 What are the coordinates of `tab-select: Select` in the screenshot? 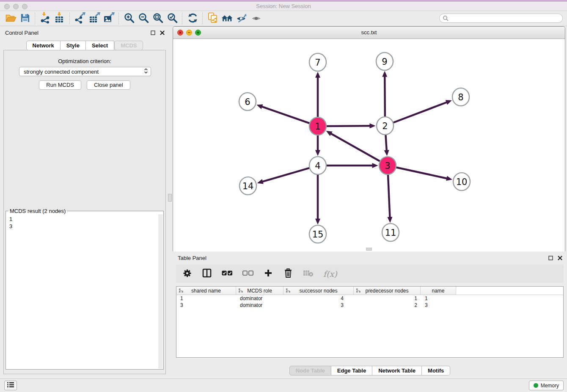 It's located at (100, 46).